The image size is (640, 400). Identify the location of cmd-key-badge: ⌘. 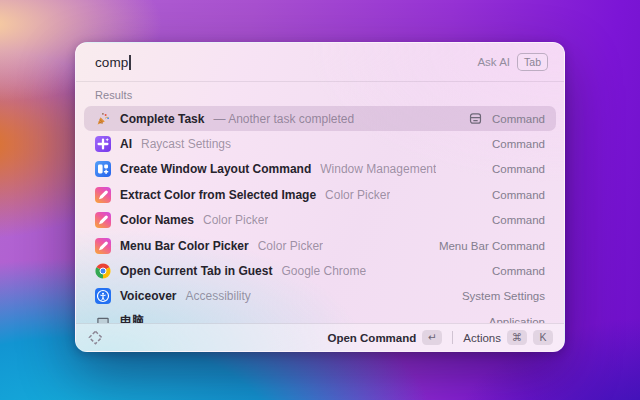
(517, 338).